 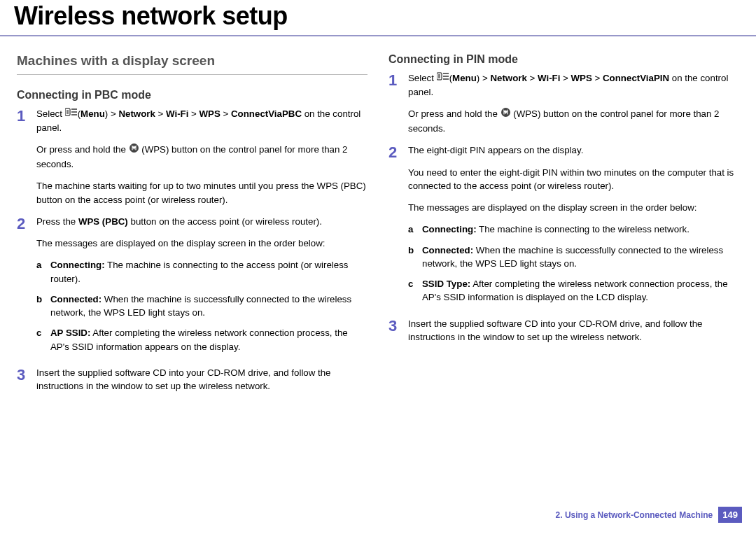 What do you see at coordinates (378, 17) in the screenshot?
I see `page-title: Wireless network setup` at bounding box center [378, 17].